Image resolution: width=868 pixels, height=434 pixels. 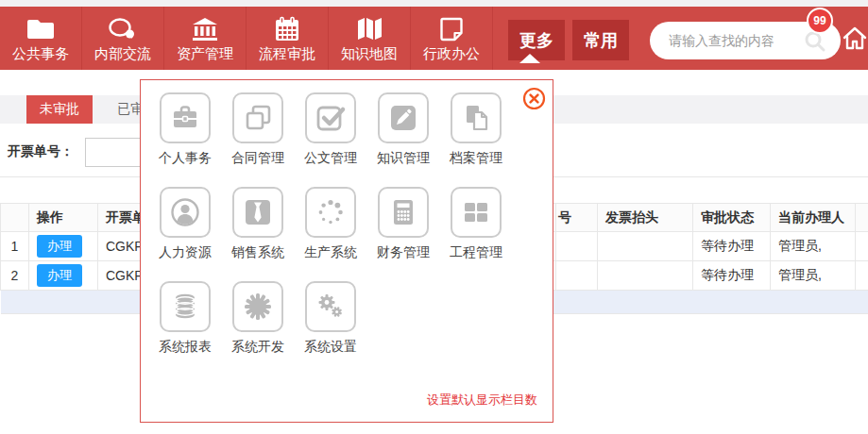 I want to click on nav-item-label: 资产管理, so click(x=205, y=54).